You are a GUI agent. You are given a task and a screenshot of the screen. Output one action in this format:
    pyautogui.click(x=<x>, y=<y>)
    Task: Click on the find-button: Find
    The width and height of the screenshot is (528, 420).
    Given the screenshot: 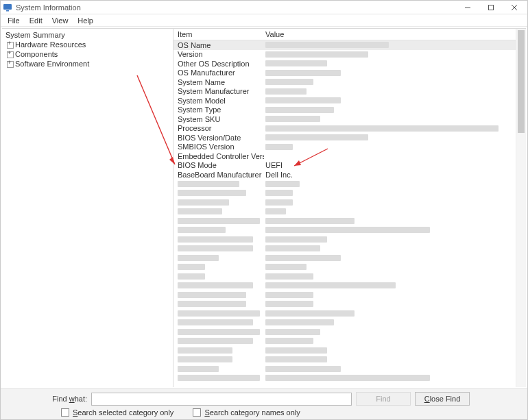 What is the action you would take?
    pyautogui.click(x=383, y=399)
    